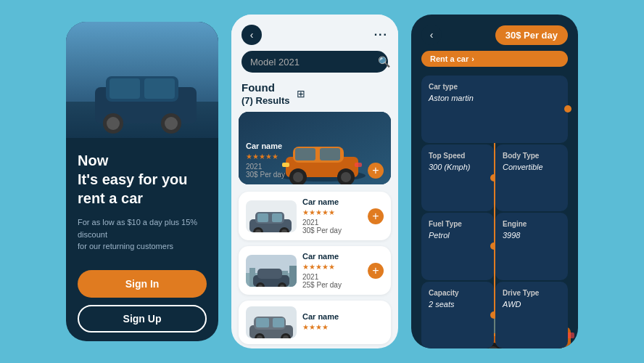 This screenshot has width=644, height=363. I want to click on featured-car-info: Car name ★★★★★ 2021 30$ Per day, so click(265, 160).